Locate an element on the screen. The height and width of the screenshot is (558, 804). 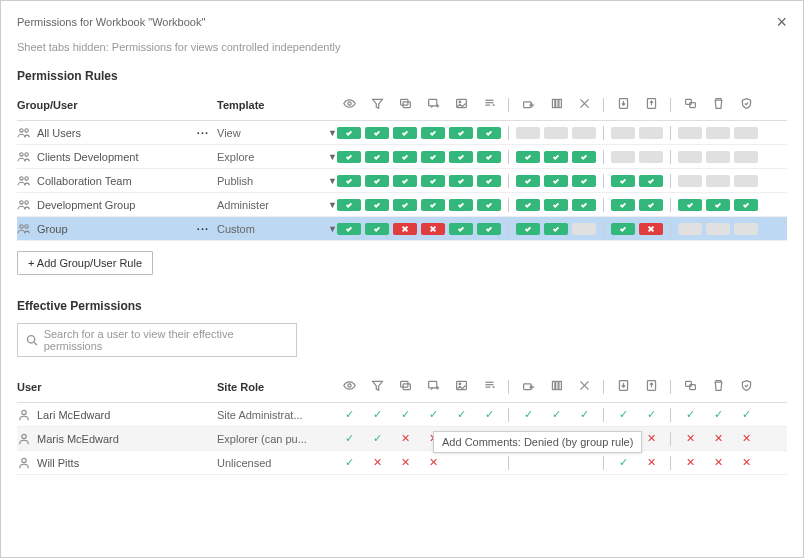
template-dropdown: View▼ is located at coordinates (277, 133).